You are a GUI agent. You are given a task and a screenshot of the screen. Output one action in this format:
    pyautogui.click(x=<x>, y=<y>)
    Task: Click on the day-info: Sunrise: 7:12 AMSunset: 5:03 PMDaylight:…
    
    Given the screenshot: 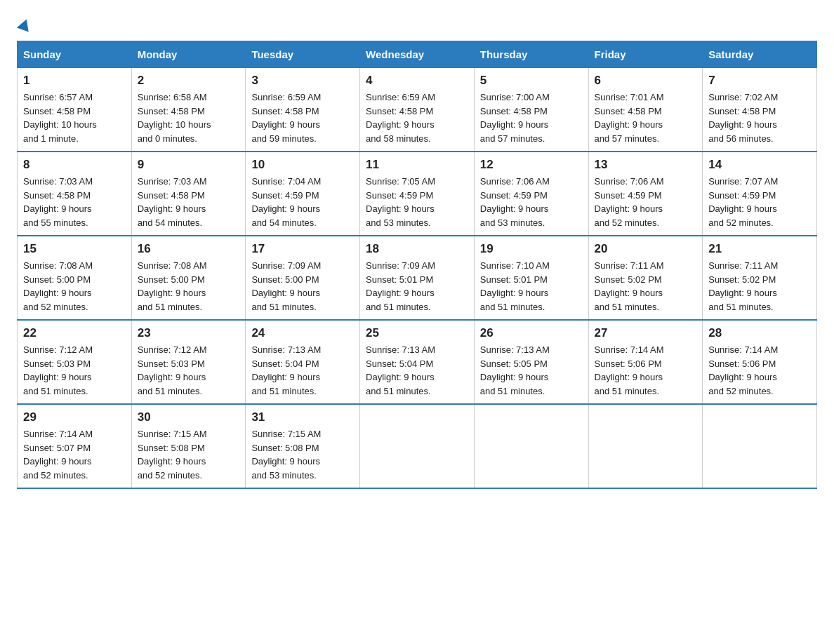 What is the action you would take?
    pyautogui.click(x=189, y=370)
    